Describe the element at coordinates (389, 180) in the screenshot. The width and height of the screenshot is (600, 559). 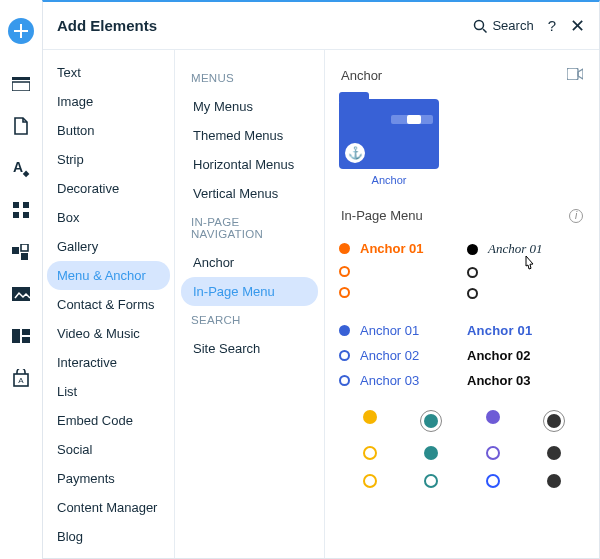
I see `anchor-caption: Anchor` at that location.